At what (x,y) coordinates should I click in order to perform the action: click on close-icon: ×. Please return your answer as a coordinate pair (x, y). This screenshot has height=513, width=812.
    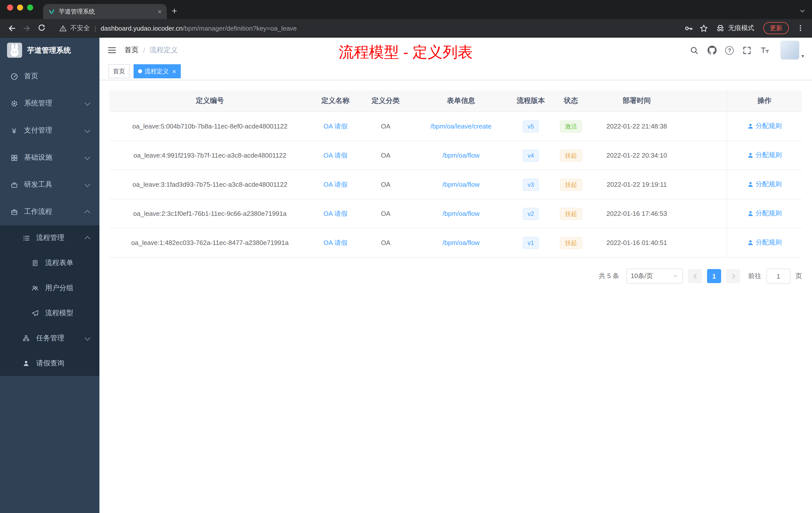
    Looking at the image, I should click on (174, 71).